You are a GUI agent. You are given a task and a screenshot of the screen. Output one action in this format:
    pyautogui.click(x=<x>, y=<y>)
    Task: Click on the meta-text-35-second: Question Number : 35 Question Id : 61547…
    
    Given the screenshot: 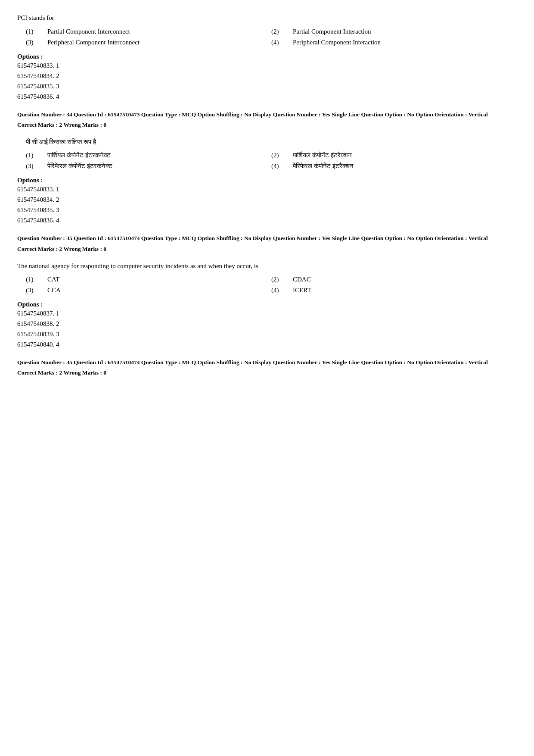 What is the action you would take?
    pyautogui.click(x=267, y=362)
    